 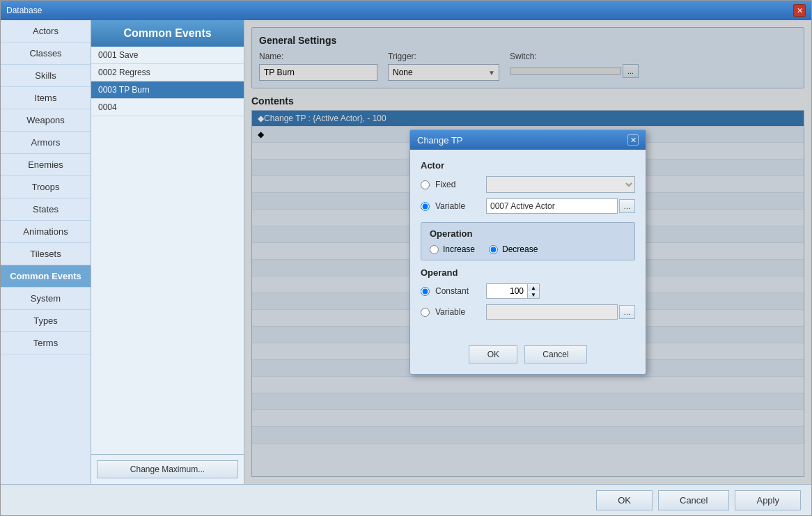 I want to click on operation-radios: Increase Decrease, so click(x=528, y=249).